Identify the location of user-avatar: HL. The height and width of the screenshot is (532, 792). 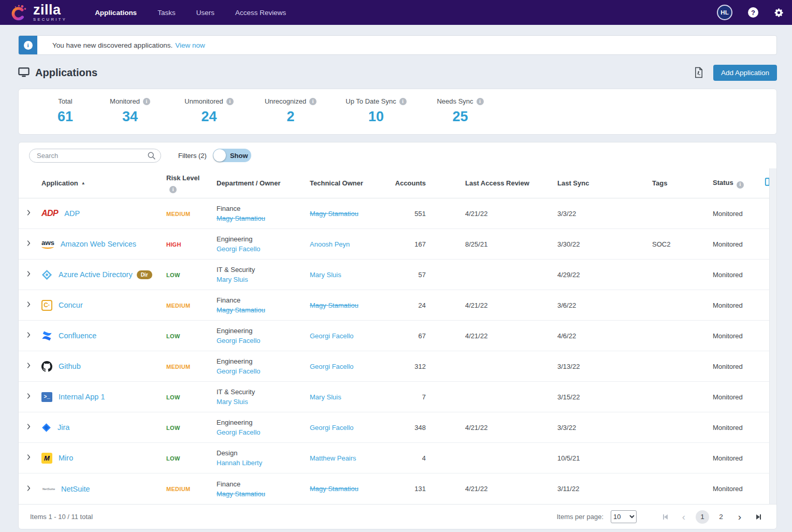
(725, 12).